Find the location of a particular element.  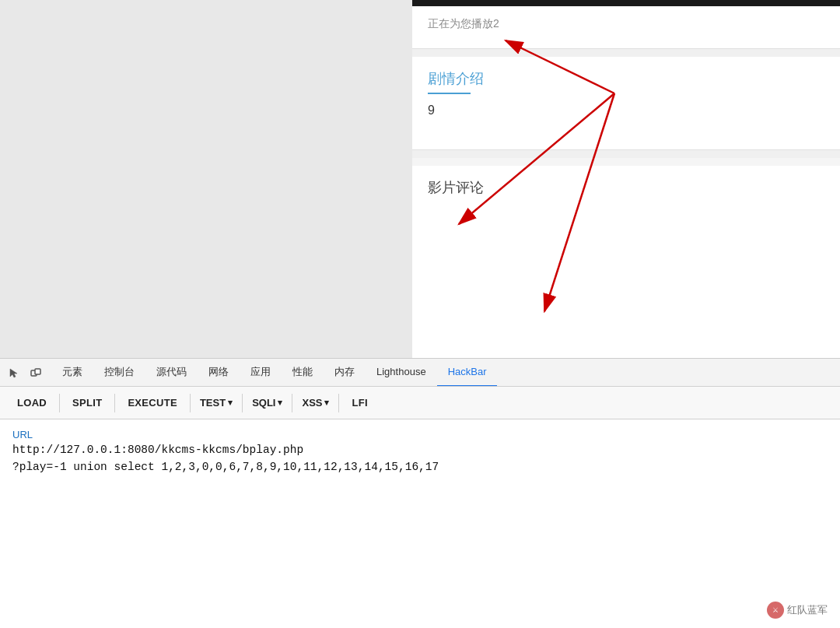

tab-console: 控制台 is located at coordinates (120, 373).